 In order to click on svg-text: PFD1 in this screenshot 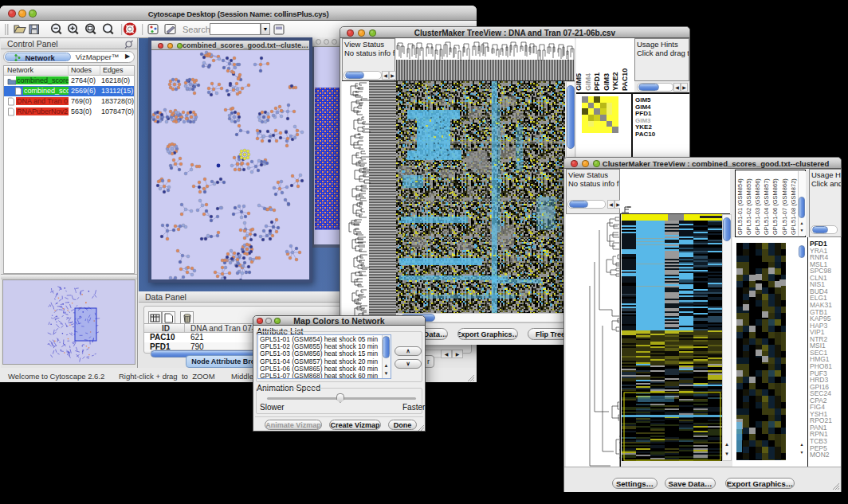, I will do `click(597, 81)`.